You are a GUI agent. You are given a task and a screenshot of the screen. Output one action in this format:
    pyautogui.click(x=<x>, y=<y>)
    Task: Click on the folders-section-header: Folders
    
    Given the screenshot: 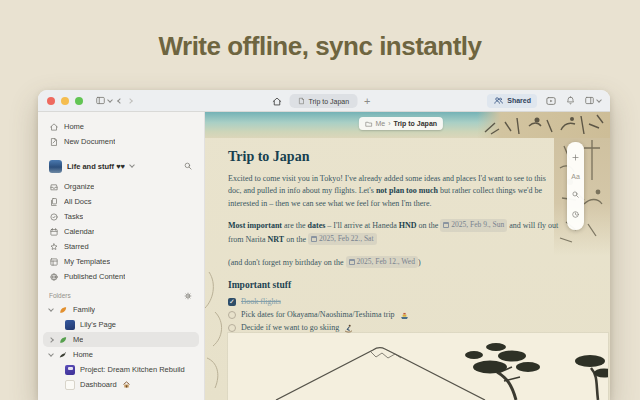 What is the action you would take?
    pyautogui.click(x=121, y=296)
    